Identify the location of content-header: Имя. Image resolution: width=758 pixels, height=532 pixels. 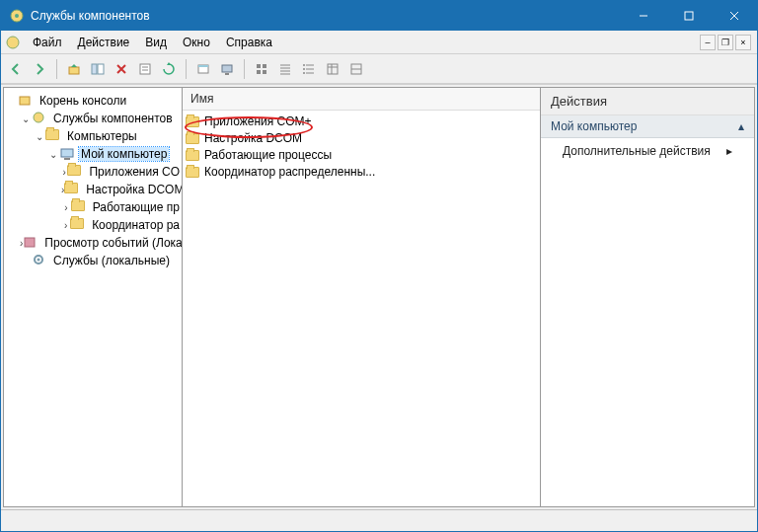
(361, 99).